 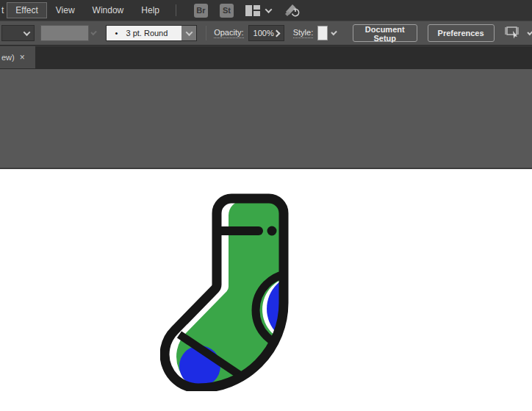 I want to click on workspace-switcher-icon, so click(x=253, y=10).